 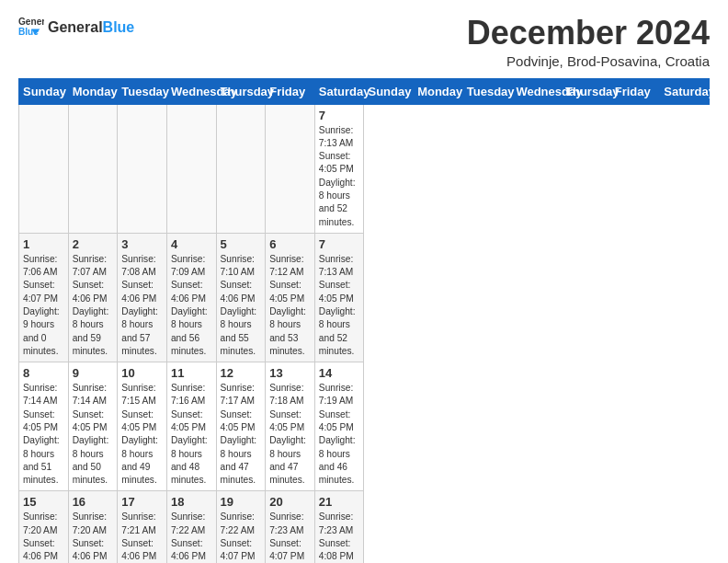 What do you see at coordinates (142, 245) in the screenshot?
I see `day-number: 3` at bounding box center [142, 245].